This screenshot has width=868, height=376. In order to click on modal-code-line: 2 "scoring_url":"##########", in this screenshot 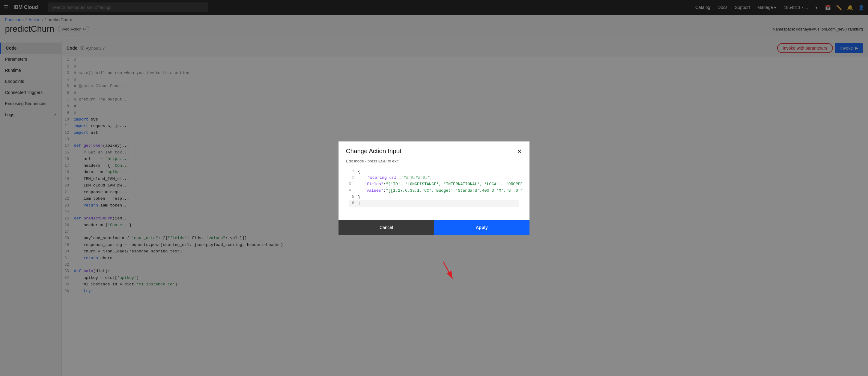, I will do `click(434, 178)`.